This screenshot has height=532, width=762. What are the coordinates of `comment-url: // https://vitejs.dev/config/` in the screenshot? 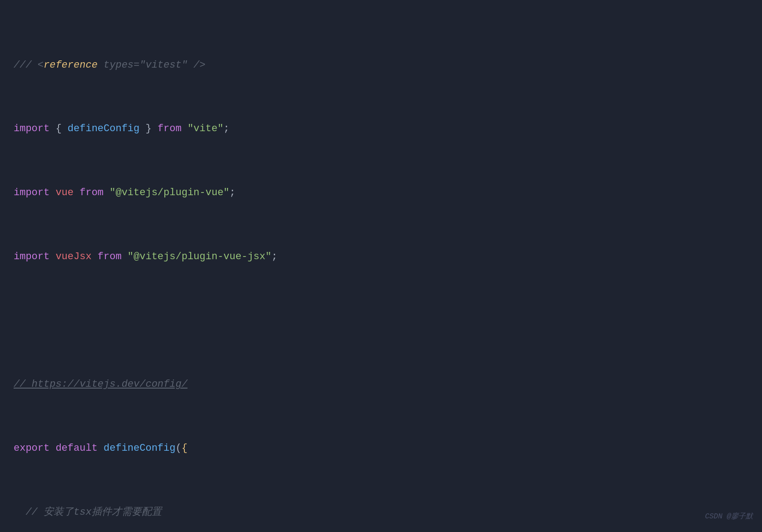 It's located at (101, 384).